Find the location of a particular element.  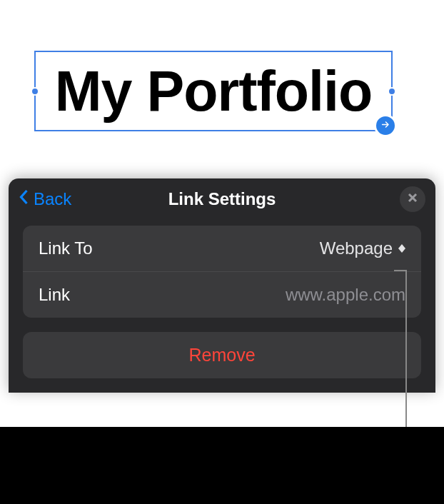

link-indicator-badge is located at coordinates (385, 126).